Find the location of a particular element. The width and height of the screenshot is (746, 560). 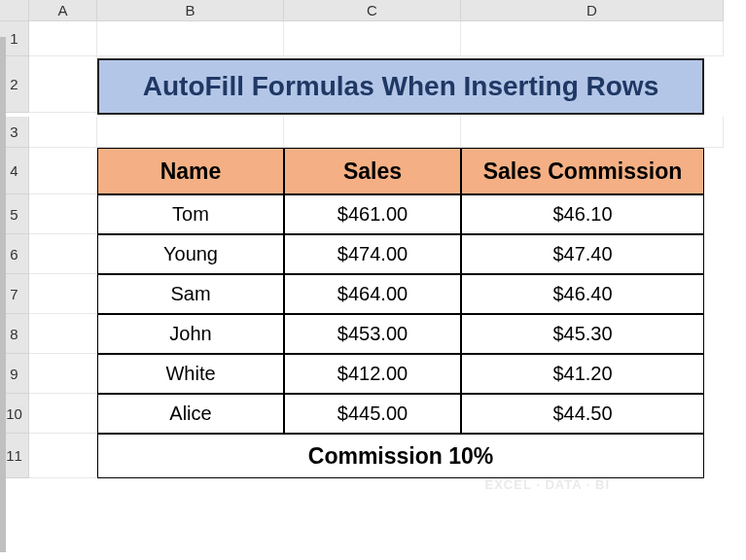

table-row: Young is located at coordinates (191, 255).